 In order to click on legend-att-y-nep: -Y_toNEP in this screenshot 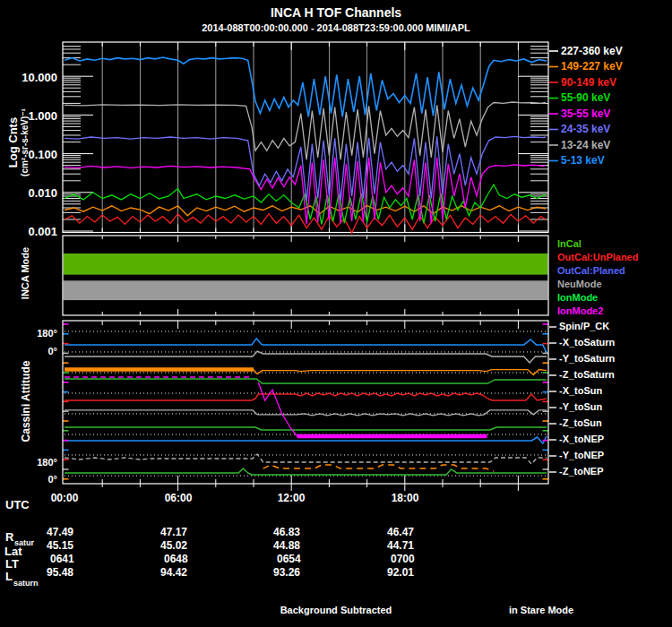, I will do `click(582, 455)`.